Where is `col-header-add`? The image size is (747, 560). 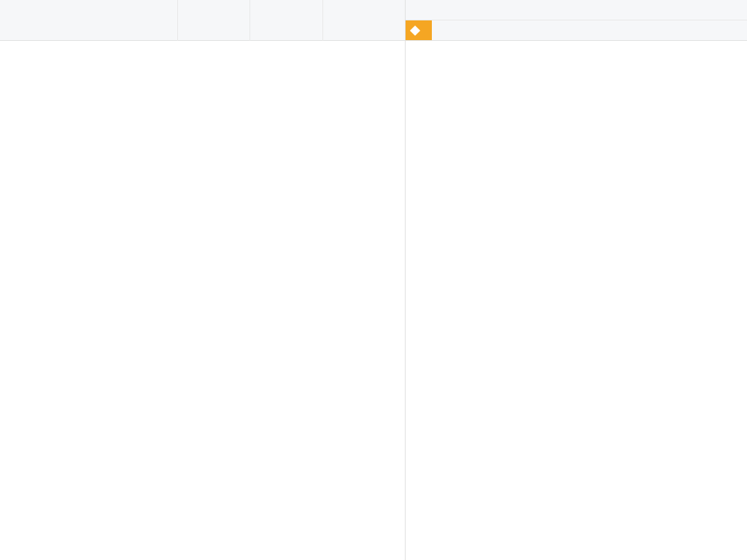
col-header-add is located at coordinates (364, 20).